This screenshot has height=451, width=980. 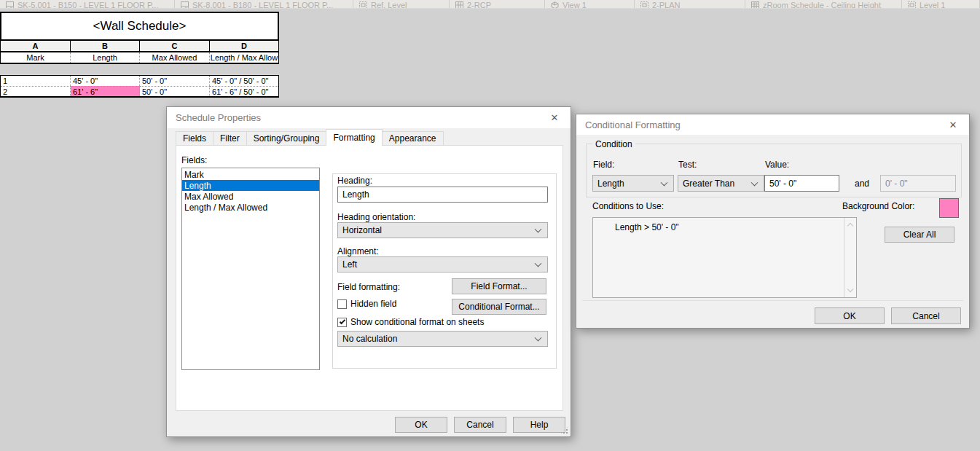 What do you see at coordinates (36, 58) in the screenshot?
I see `column-header-mark: Mark` at bounding box center [36, 58].